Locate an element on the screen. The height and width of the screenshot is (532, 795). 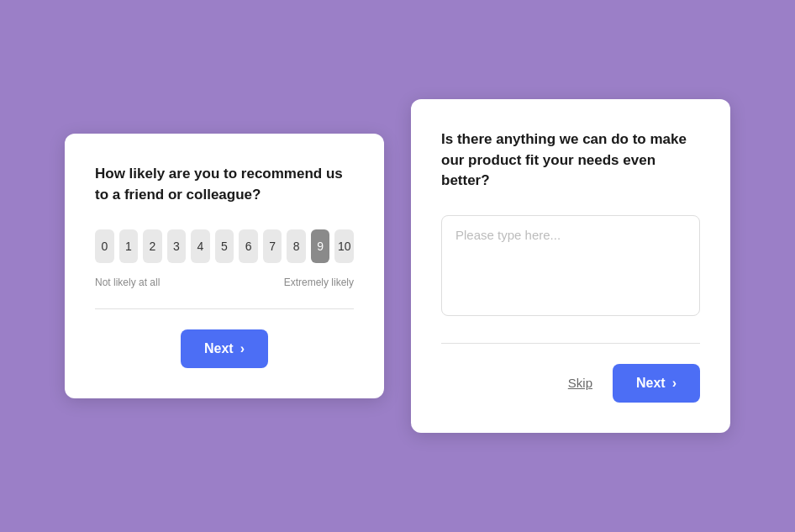
label-extremely-likely: Extremely likely is located at coordinates (319, 282).